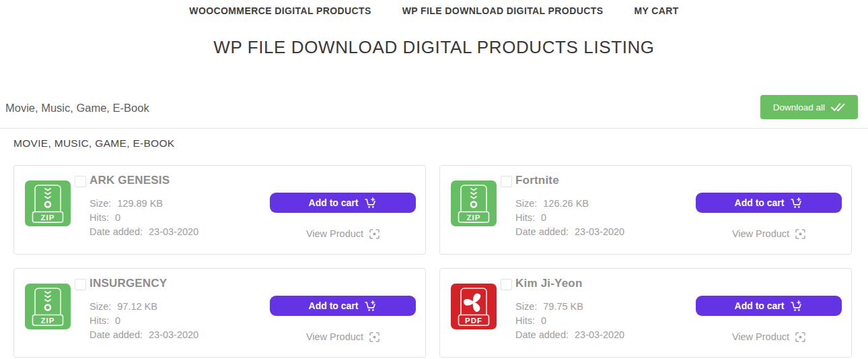 This screenshot has width=868, height=359. What do you see at coordinates (280, 11) in the screenshot?
I see `nav-item-woocommerce-digital-products: WOOCOMMERCE DIGITAL PRODUCTS` at bounding box center [280, 11].